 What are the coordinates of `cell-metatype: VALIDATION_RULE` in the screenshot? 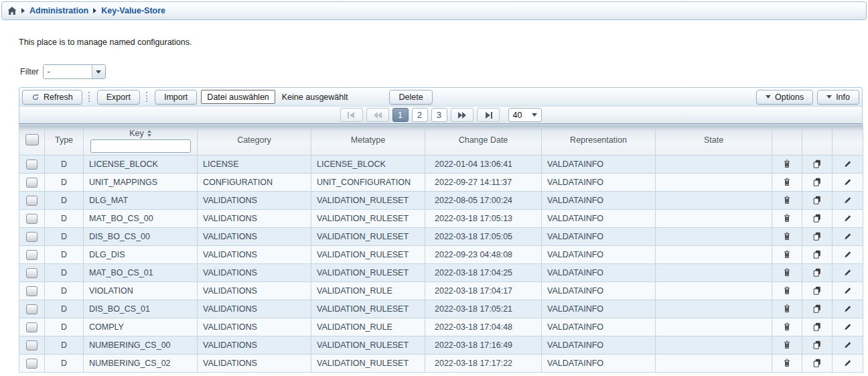 It's located at (368, 291).